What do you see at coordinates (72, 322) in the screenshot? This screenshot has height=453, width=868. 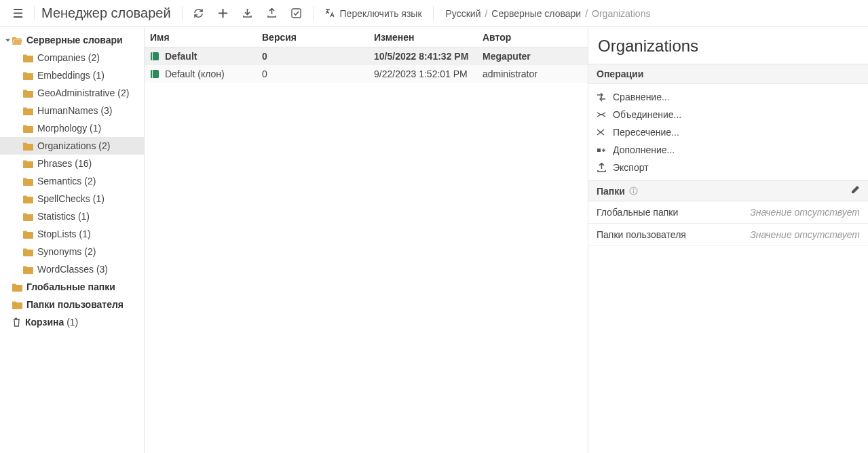 I see `tree-trash-count: (1)` at bounding box center [72, 322].